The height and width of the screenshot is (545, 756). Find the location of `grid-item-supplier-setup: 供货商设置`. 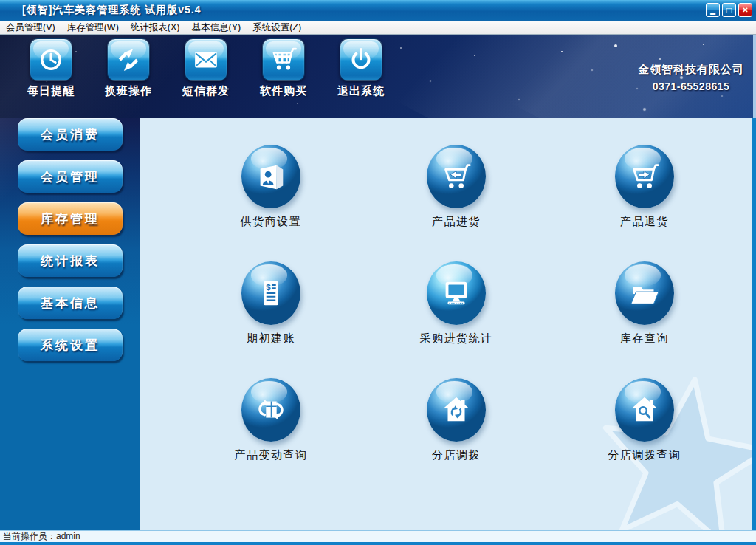

grid-item-supplier-setup: 供货商设置 is located at coordinates (271, 187).